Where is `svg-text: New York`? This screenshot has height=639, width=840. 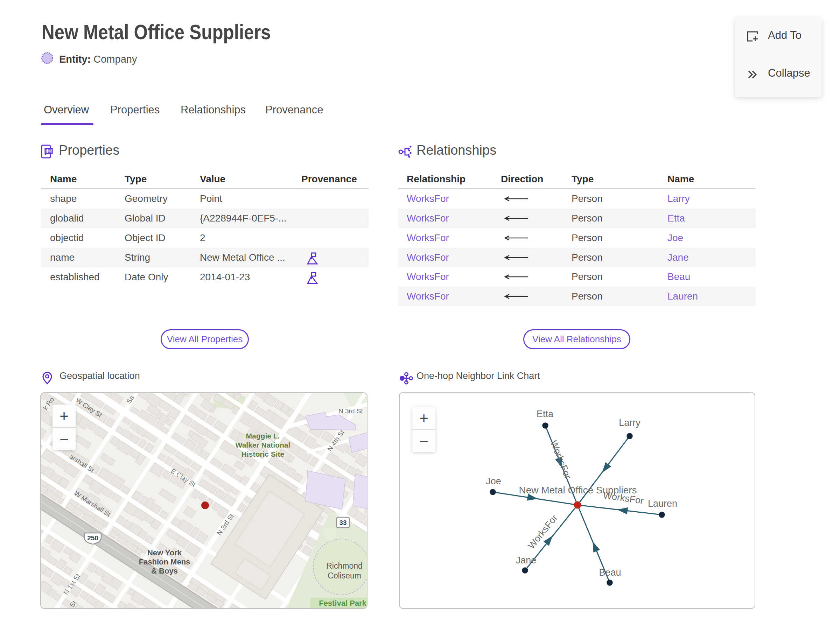
svg-text: New York is located at coordinates (164, 553).